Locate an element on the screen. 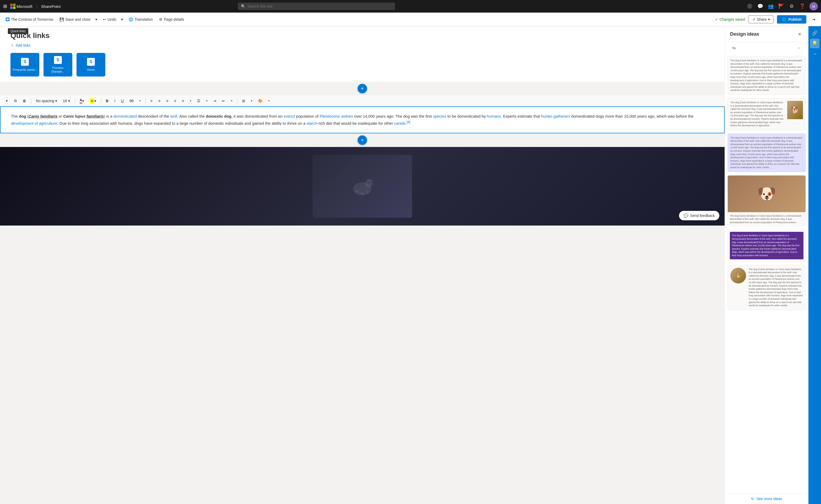 The height and width of the screenshot is (504, 821). nav-divider is located at coordinates (37, 6).